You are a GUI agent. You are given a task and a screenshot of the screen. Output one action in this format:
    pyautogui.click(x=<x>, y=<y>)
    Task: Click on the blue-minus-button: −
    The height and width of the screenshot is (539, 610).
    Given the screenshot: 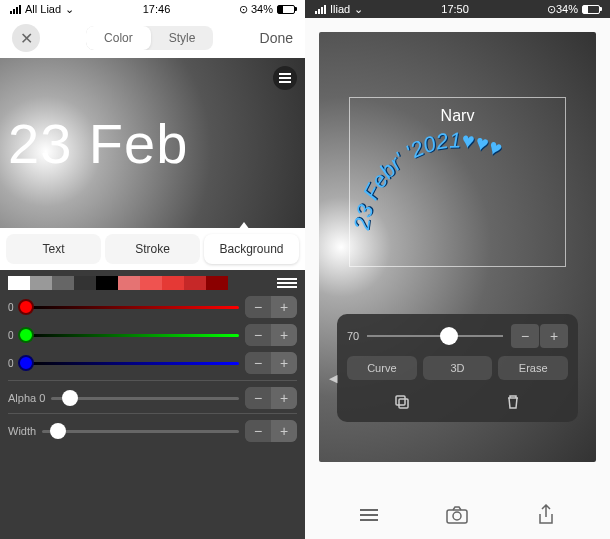 What is the action you would take?
    pyautogui.click(x=258, y=363)
    